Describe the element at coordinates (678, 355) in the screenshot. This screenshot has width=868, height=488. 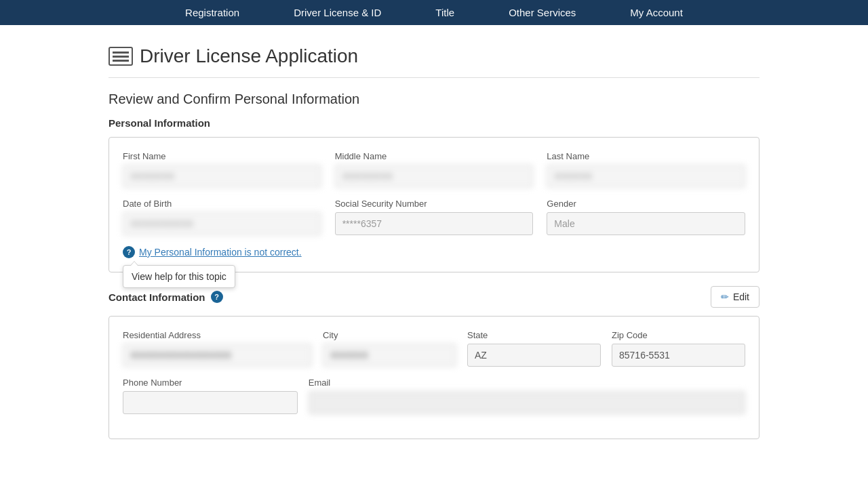
I see `zip-input` at that location.